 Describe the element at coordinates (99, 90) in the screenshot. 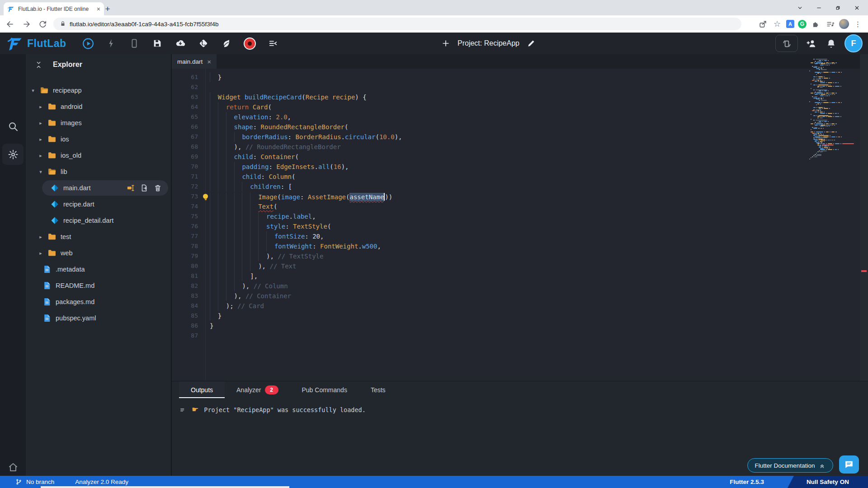

I see `tree-item-recipeapp: ▾recipeapp` at that location.